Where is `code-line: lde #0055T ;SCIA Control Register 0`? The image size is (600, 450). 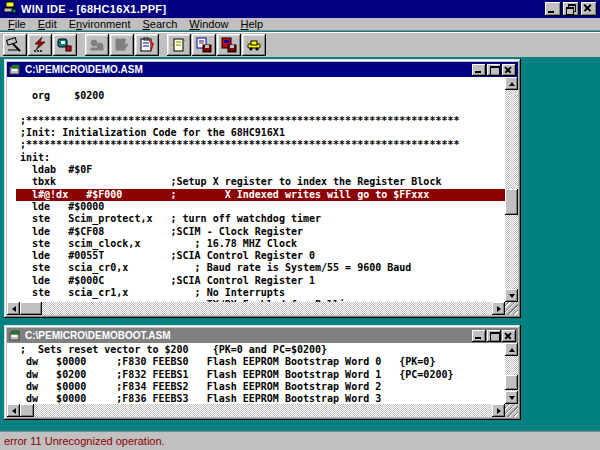 code-line: lde #0055T ;SCIA Control Register 0 is located at coordinates (260, 256).